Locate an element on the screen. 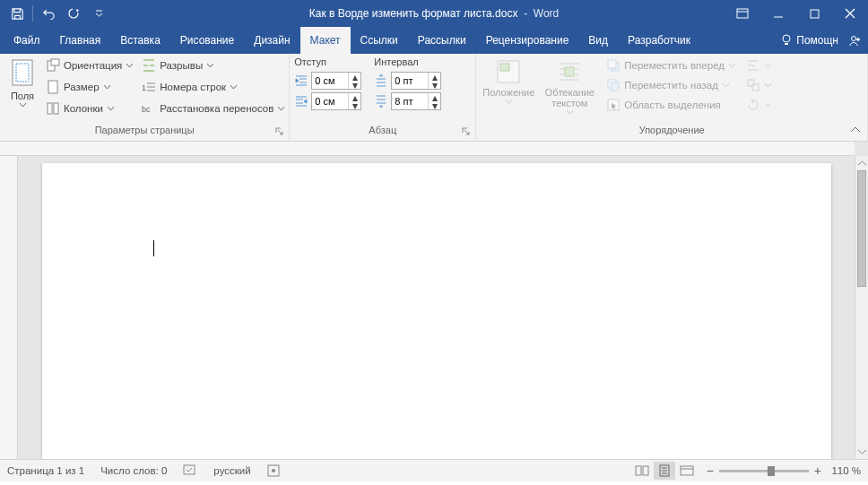 This screenshot has width=868, height=485. margins-button: Поля is located at coordinates (22, 82).